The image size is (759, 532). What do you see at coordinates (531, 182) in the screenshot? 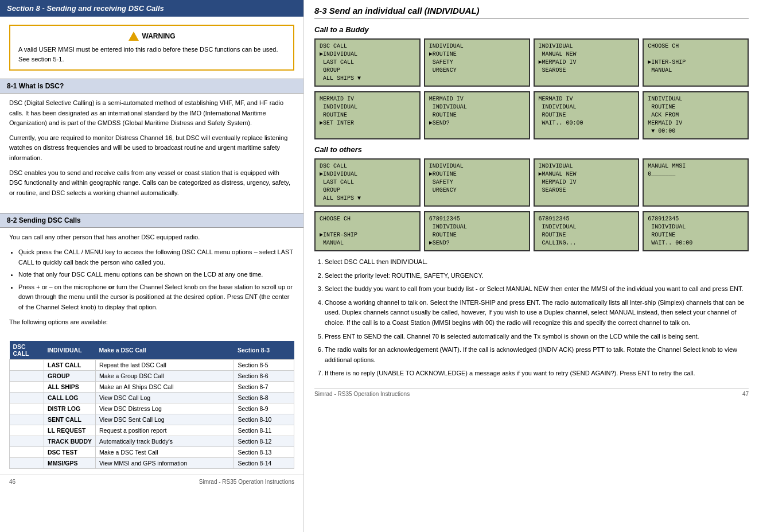
I see `lcd-row-others-1: DSC CALL ►INDIVIDUAL LAST CALL GROUP ALL…` at bounding box center [531, 182].